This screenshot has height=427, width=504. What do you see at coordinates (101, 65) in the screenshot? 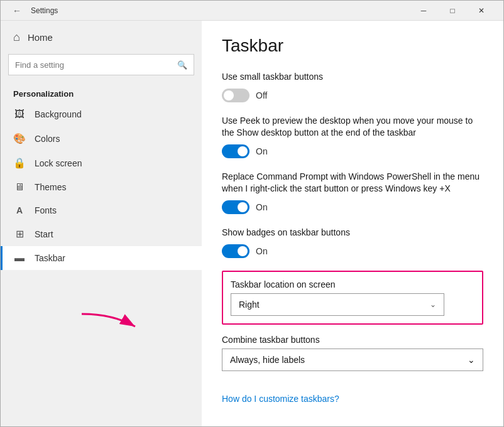
I see `search-box: 🔍` at bounding box center [101, 65].